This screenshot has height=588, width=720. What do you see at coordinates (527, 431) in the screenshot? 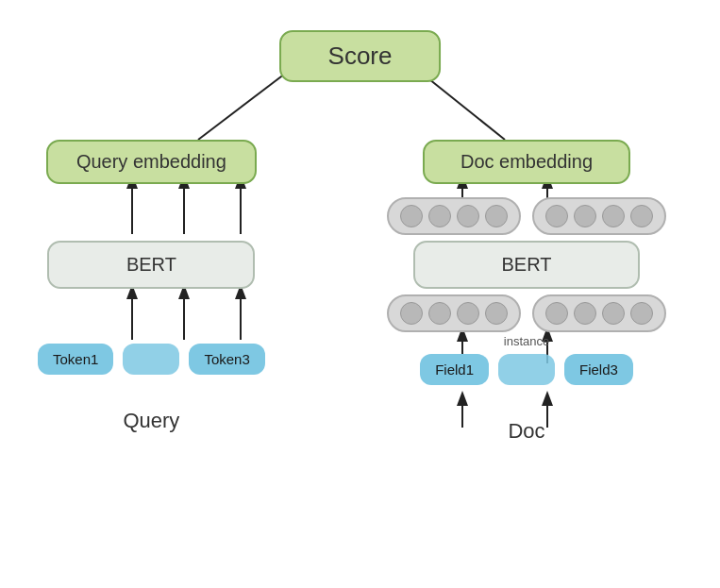
I see `doc-column-label: Doc` at bounding box center [527, 431].